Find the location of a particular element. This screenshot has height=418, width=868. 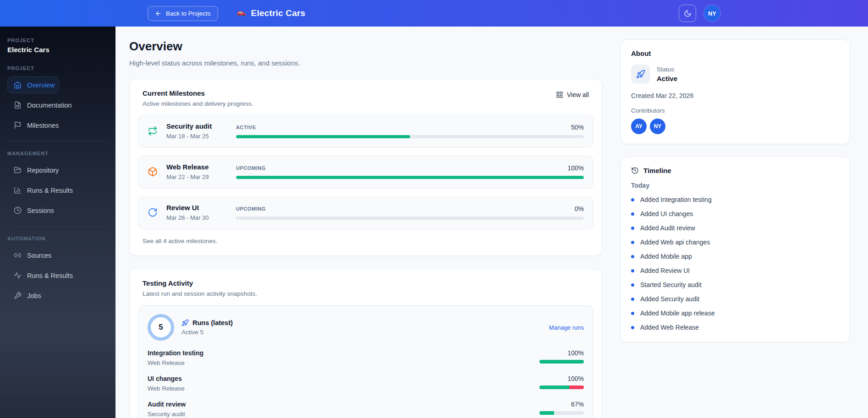

flag-icon is located at coordinates (17, 125).